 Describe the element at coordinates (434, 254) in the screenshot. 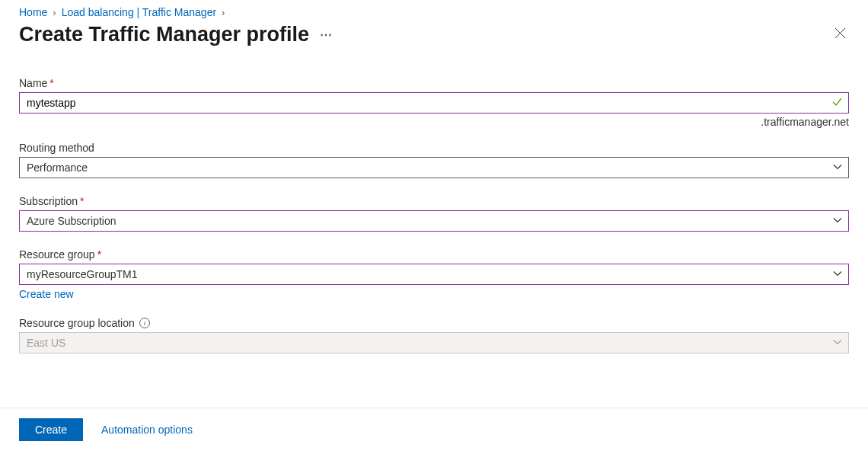

I see `label-resource-group: Resource group*` at that location.